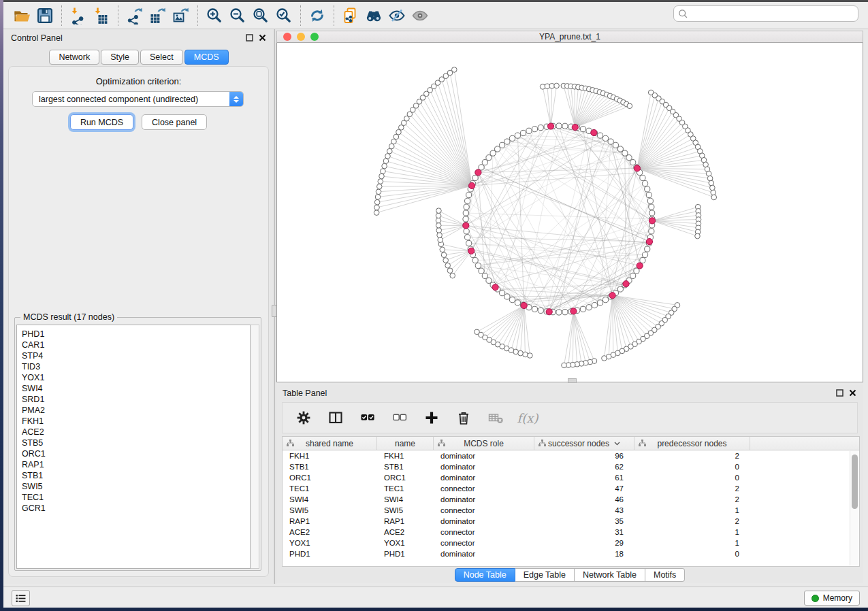 The height and width of the screenshot is (611, 868). Describe the element at coordinates (22, 16) in the screenshot. I see `open-file-button` at that location.